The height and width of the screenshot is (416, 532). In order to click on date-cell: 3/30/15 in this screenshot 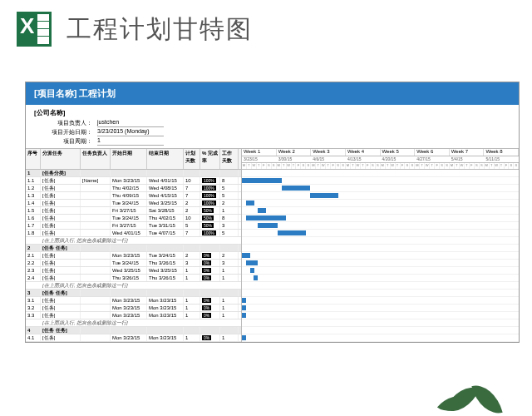, I will do `click(294, 160)`.